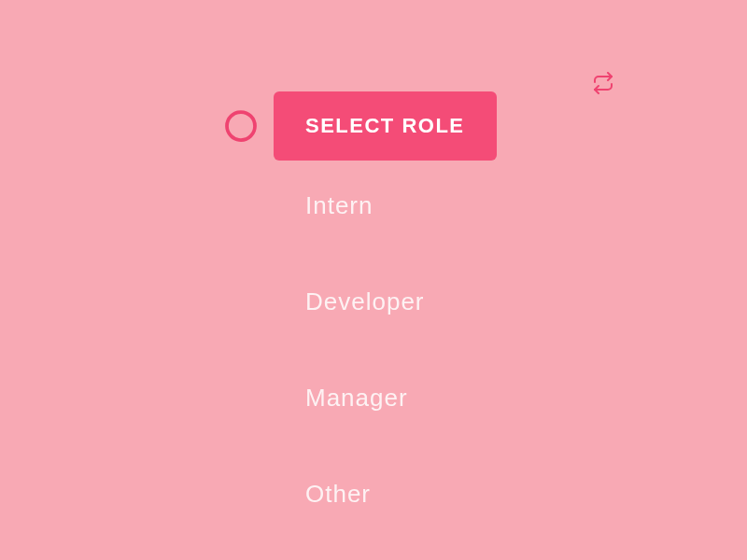  Describe the element at coordinates (241, 126) in the screenshot. I see `circle-icon` at that location.